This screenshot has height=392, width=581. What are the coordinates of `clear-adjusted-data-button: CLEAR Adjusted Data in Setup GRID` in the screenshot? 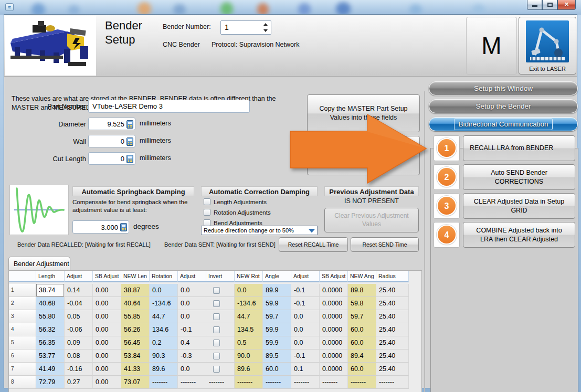 It's located at (519, 206).